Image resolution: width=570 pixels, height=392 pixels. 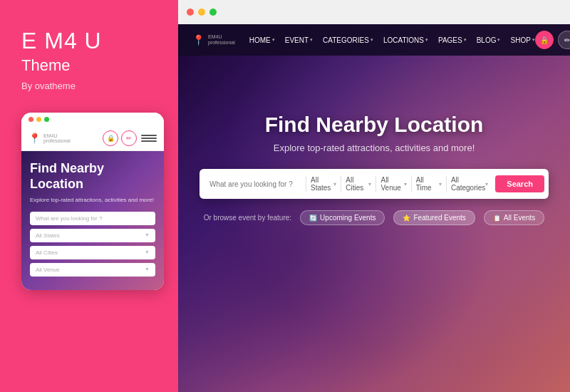 What do you see at coordinates (429, 184) in the screenshot?
I see `desktop-time-select: All Time ▾` at bounding box center [429, 184].